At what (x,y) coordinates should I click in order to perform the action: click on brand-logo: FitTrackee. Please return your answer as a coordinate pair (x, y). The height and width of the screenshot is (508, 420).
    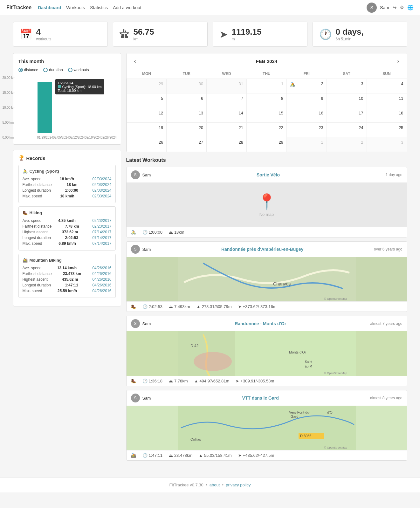
    Looking at the image, I should click on (19, 8).